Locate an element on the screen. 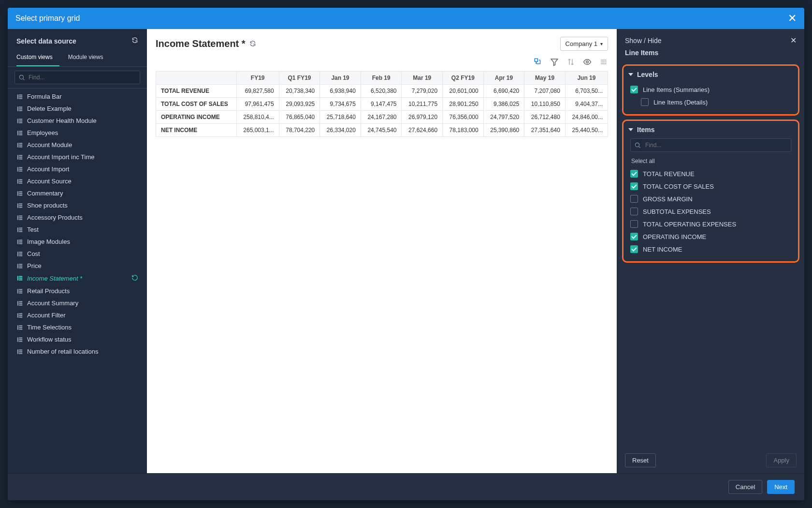 The width and height of the screenshot is (812, 508). grid-cell: 25,440,50... is located at coordinates (586, 131).